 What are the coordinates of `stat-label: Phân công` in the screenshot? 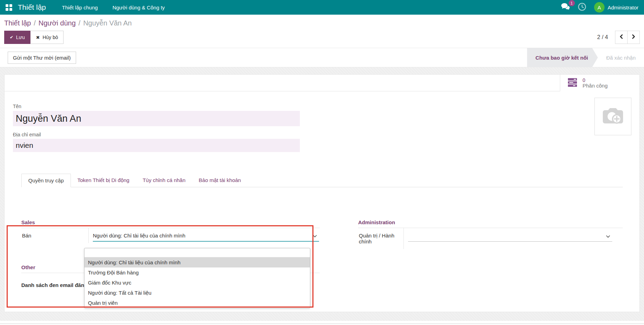 It's located at (595, 86).